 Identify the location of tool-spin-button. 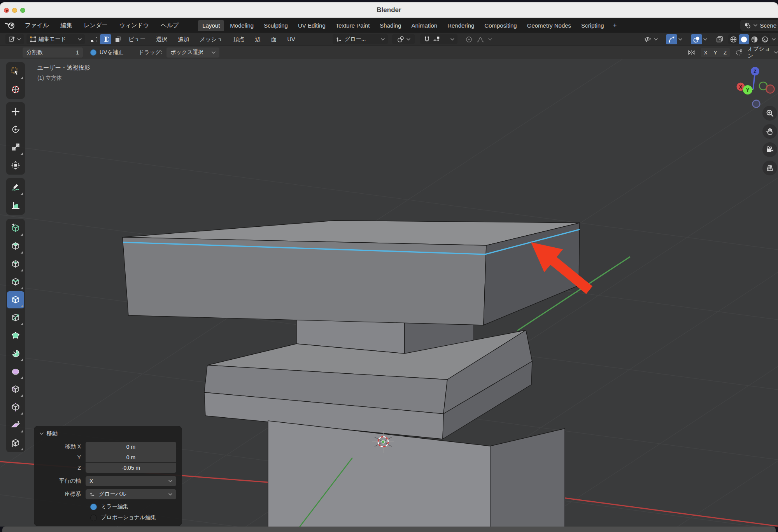
(16, 354).